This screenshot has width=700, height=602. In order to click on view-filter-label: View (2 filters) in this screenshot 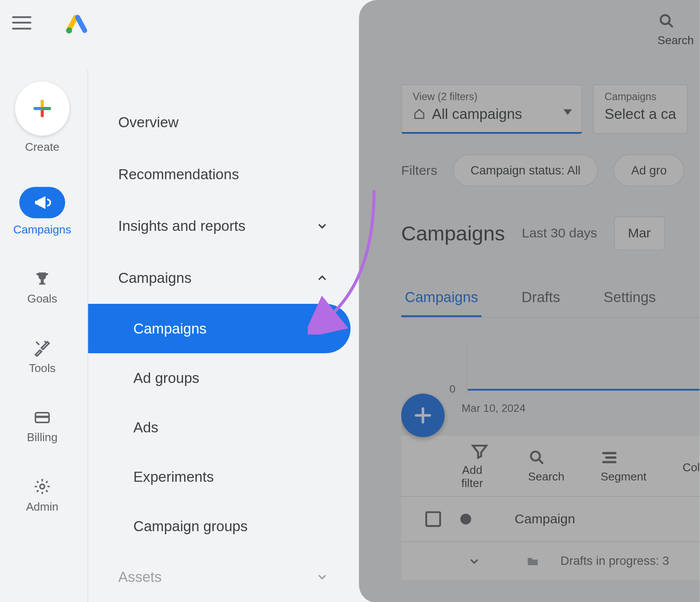, I will do `click(492, 97)`.